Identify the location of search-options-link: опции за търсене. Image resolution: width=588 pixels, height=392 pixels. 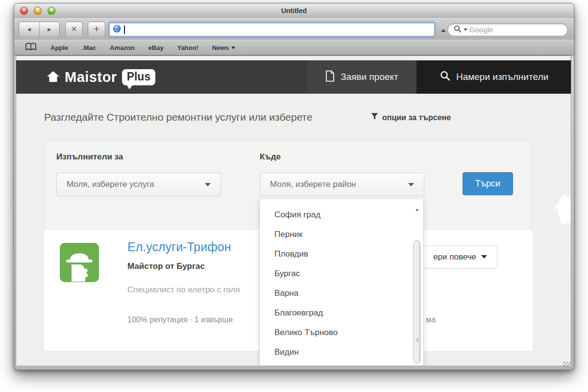
(411, 118).